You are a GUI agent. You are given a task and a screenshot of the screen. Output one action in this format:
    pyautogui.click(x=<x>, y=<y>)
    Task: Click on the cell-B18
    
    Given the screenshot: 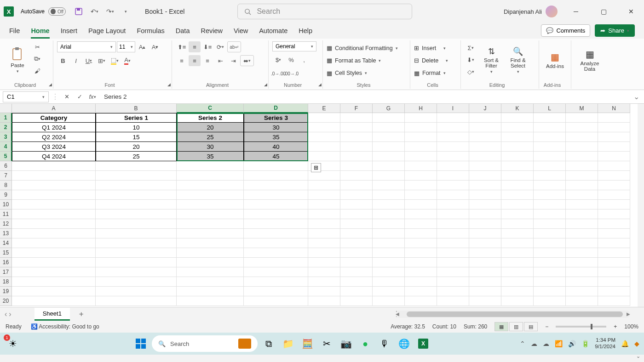 What is the action you would take?
    pyautogui.click(x=136, y=282)
    